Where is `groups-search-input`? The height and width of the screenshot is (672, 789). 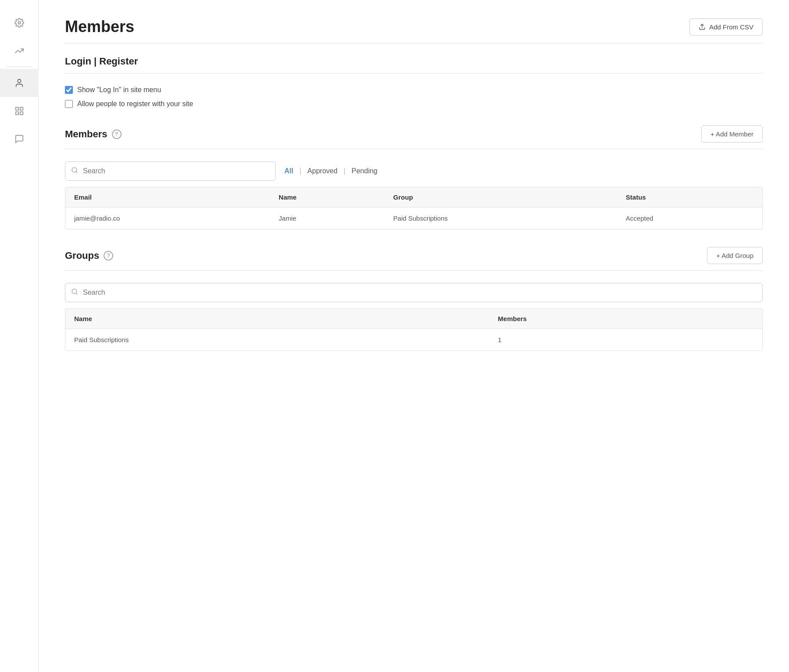 groups-search-input is located at coordinates (414, 293).